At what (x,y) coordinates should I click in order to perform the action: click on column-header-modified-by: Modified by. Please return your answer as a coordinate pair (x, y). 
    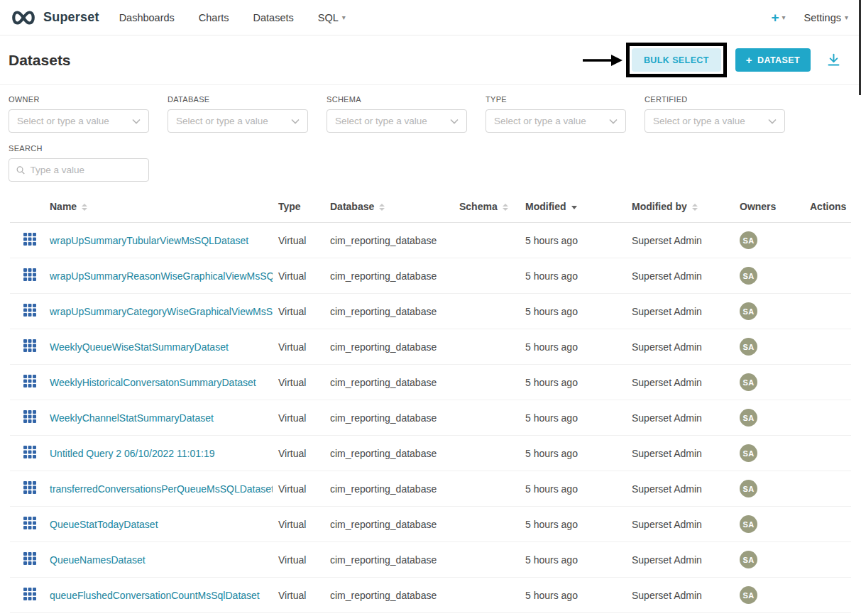
    Looking at the image, I should click on (680, 207).